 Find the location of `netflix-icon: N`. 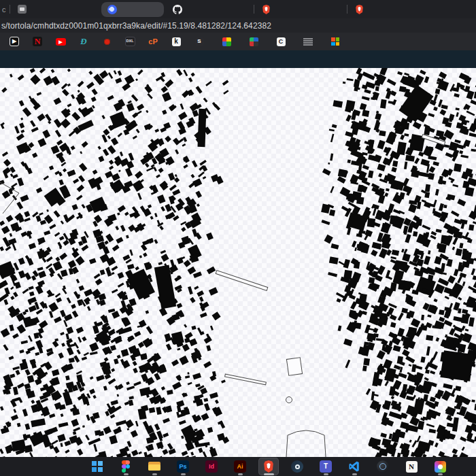

netflix-icon: N is located at coordinates (37, 41).